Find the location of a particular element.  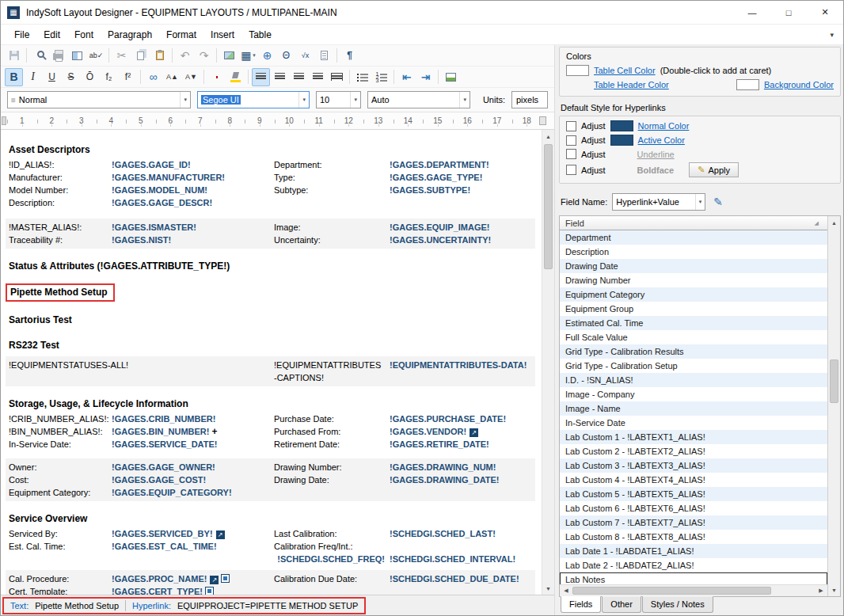

field-list-vscrollbar: ▲ ▼ is located at coordinates (834, 406).